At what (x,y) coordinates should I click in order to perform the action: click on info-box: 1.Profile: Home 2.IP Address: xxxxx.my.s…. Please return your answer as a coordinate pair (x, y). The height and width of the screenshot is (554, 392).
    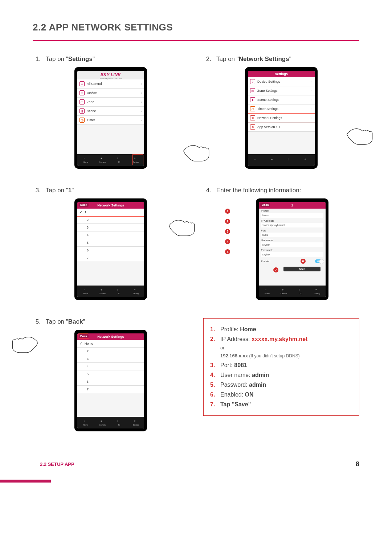
    Looking at the image, I should click on (281, 367).